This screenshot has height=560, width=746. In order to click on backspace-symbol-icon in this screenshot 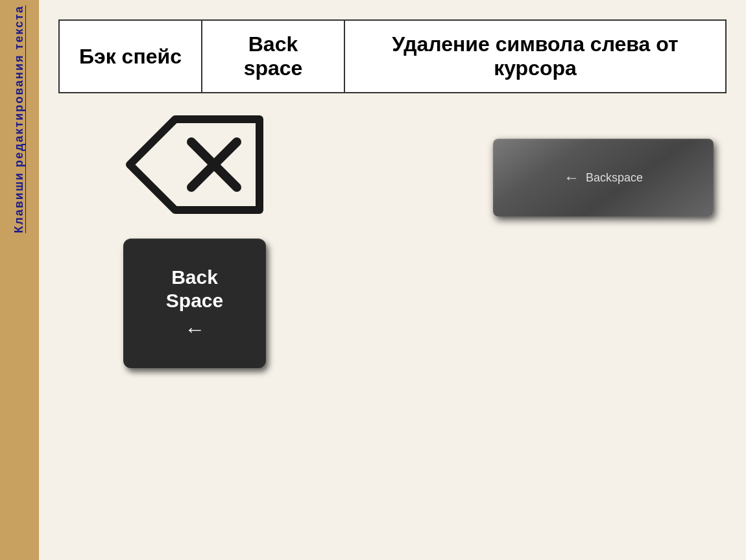, I will do `click(195, 166)`.